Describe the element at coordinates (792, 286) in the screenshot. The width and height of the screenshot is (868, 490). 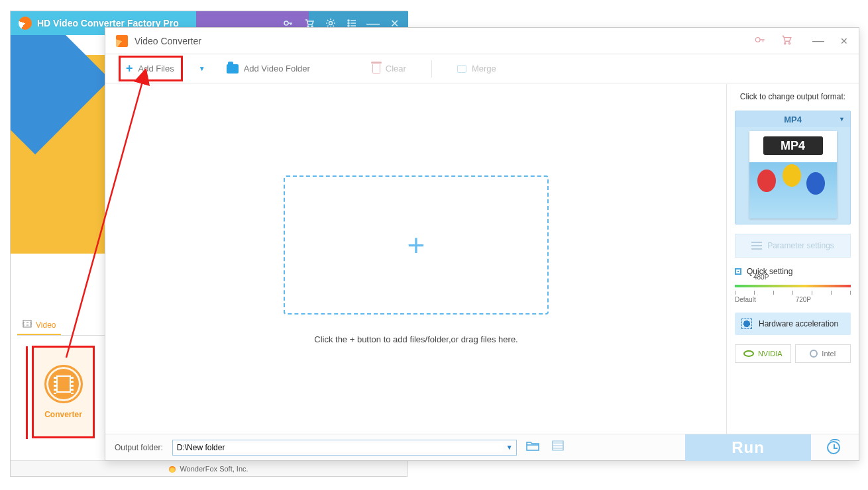
I see `quality-slider: 480P` at that location.